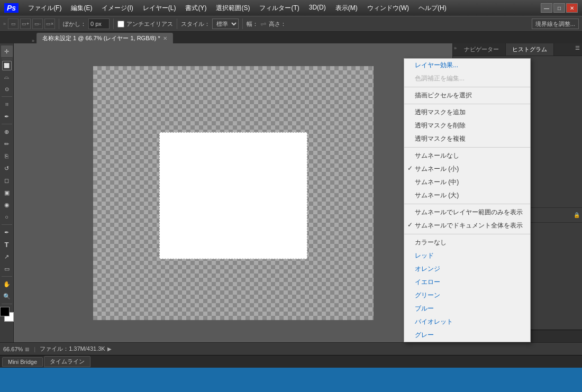  Describe the element at coordinates (467, 156) in the screenshot. I see `ctx-thumb-none: サムネールなし` at that location.